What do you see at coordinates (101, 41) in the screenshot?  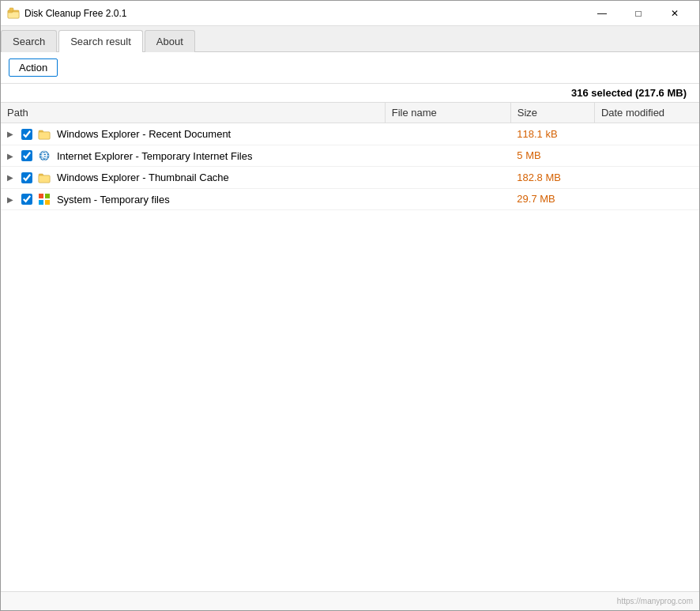 I see `tab-search-result: Search result` at bounding box center [101, 41].